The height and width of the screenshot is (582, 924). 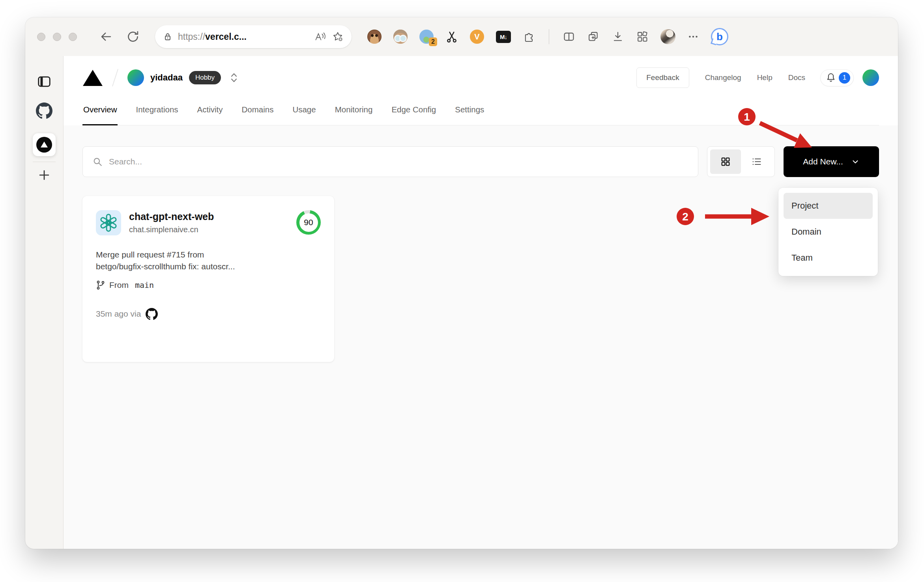 I want to click on apps-grid-icon, so click(x=642, y=37).